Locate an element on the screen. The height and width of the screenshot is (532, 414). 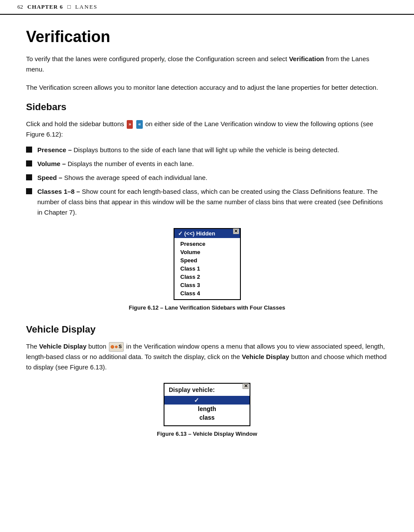
menu-item-volume: Volume is located at coordinates (207, 252).